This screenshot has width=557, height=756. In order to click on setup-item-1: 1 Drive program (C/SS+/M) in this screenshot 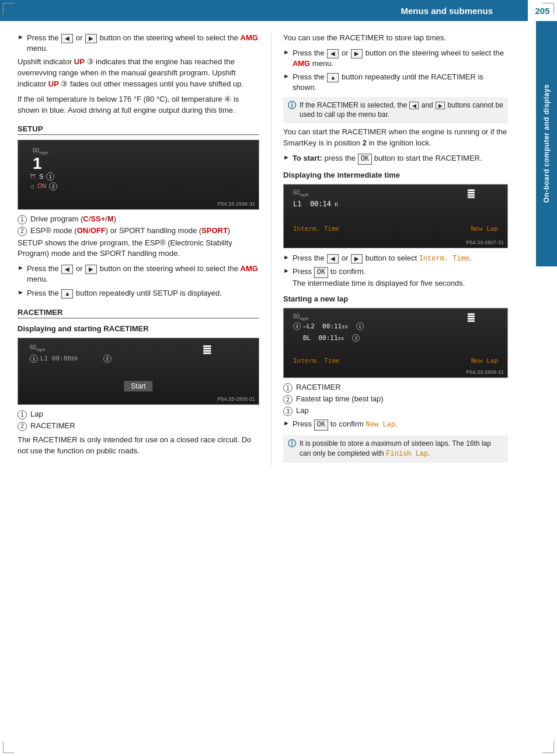, I will do `click(138, 220)`.